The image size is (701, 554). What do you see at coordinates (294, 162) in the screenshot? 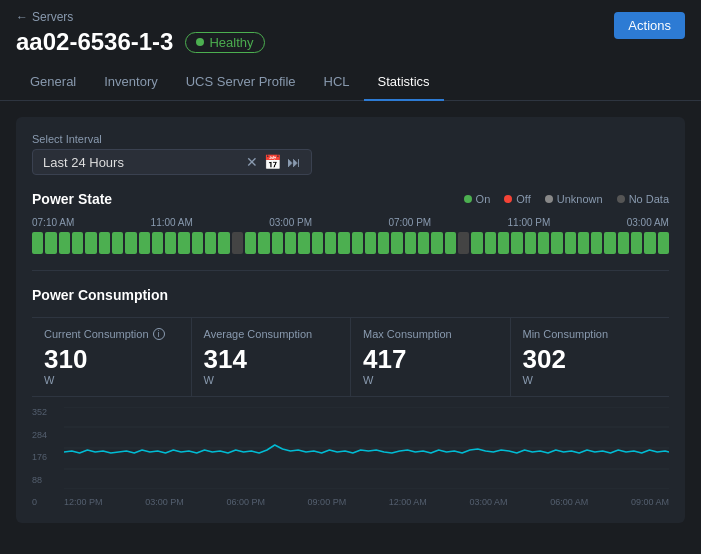
I see `clock-icon: ⏭` at bounding box center [294, 162].